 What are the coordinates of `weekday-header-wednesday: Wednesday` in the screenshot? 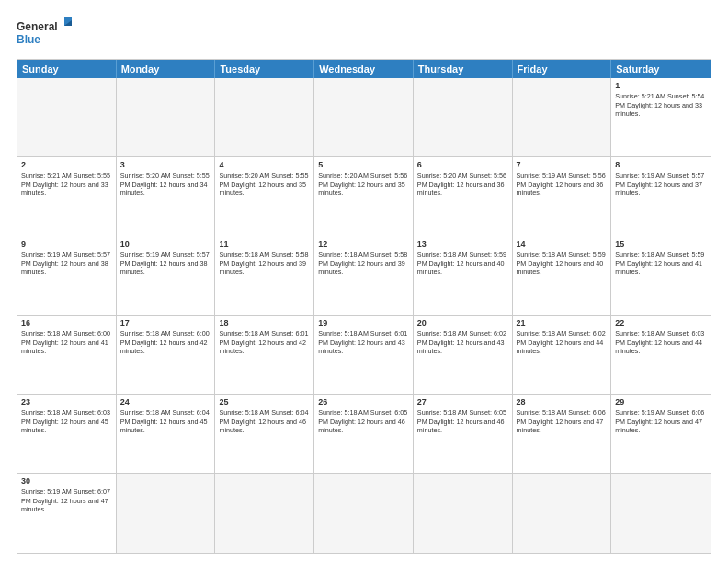 It's located at (364, 69).